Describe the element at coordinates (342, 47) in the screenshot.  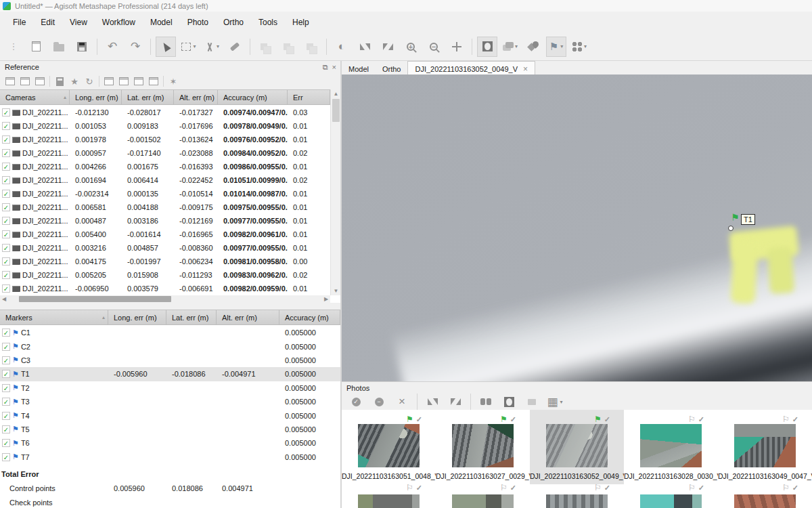
I see `brightness-contrast-button: ◐` at that location.